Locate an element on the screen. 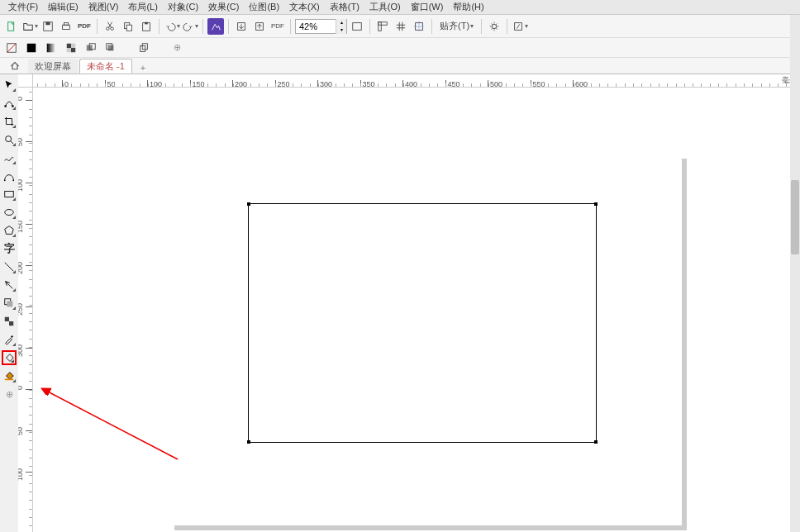 The width and height of the screenshot is (800, 532). shape-tool is located at coordinates (9, 103).